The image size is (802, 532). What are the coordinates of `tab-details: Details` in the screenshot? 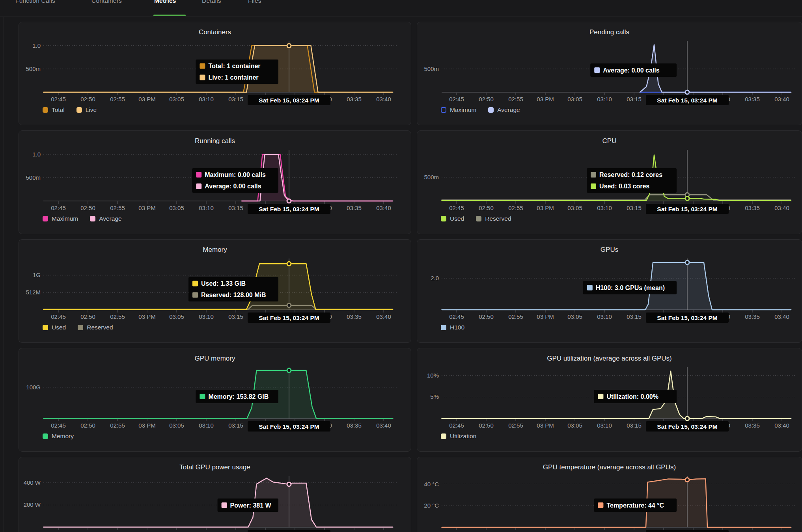 It's located at (211, 2).